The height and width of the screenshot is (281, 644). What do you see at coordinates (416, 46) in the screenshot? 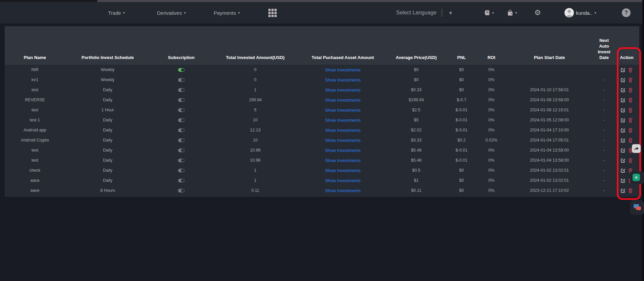
I see `col-header-average-price: Average Price(USD)` at bounding box center [416, 46].